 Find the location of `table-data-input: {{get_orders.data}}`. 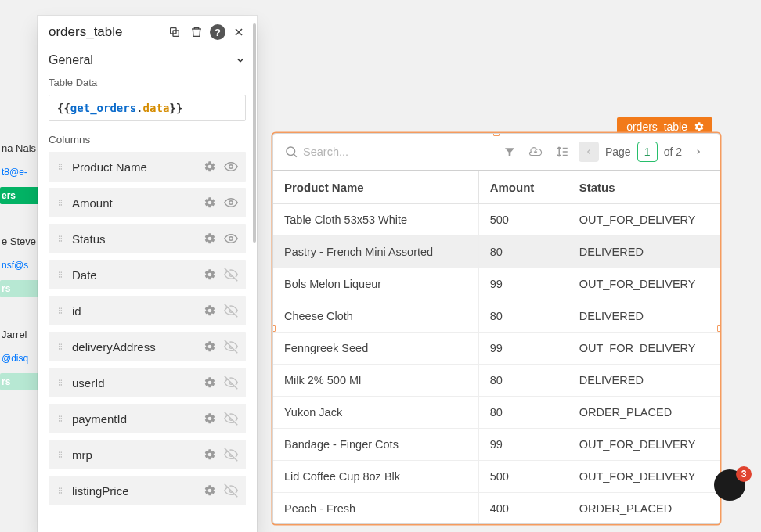

table-data-input: {{get_orders.data}} is located at coordinates (147, 108).